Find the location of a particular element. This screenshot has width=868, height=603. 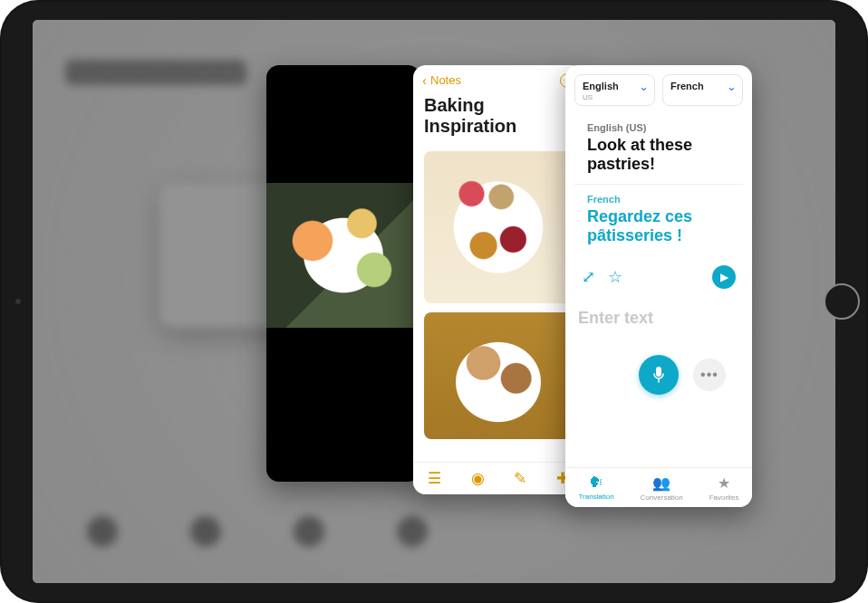

translation-tab-icon: 🗣 is located at coordinates (596, 483).